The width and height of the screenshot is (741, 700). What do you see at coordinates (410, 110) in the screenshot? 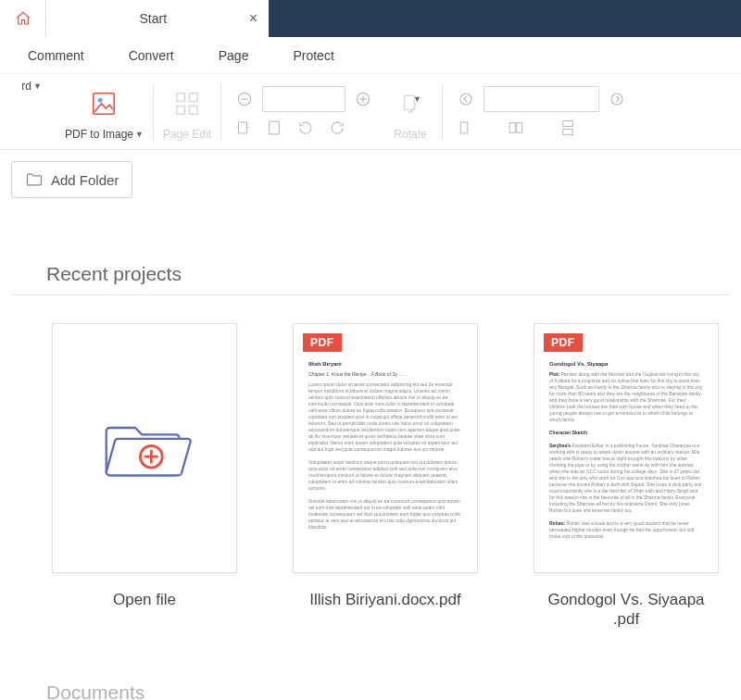
I see `rotate-button: Rotate` at bounding box center [410, 110].